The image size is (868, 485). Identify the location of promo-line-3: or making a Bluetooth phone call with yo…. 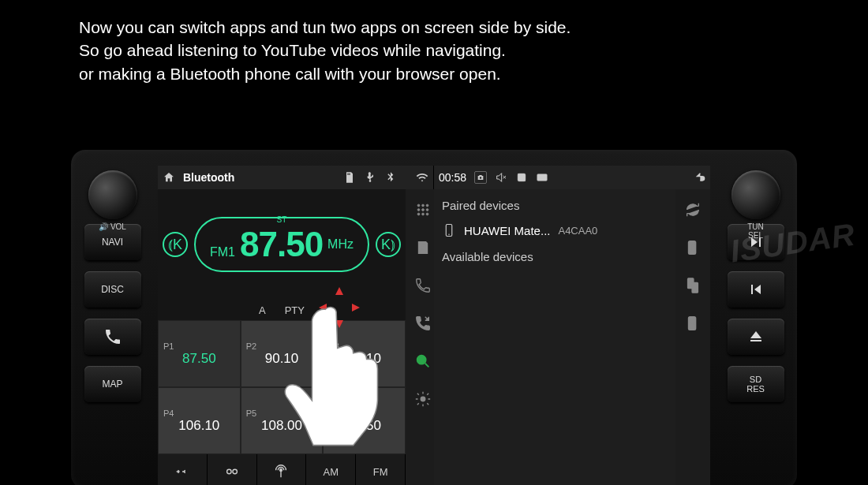
(325, 74).